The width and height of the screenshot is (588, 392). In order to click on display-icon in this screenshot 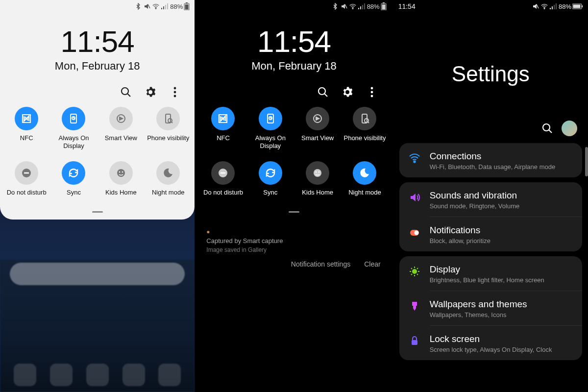, I will do `click(415, 271)`.